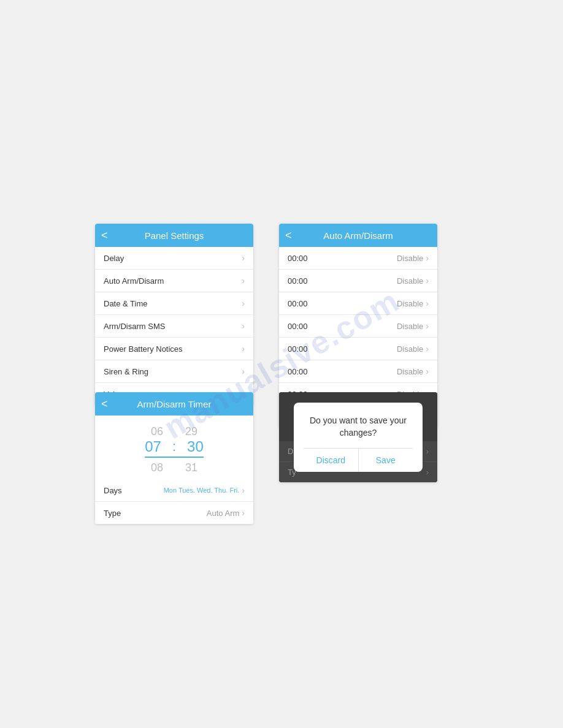 The image size is (563, 728). What do you see at coordinates (358, 235) in the screenshot?
I see `auto-arm-title: Auto Arm/Disarm` at bounding box center [358, 235].